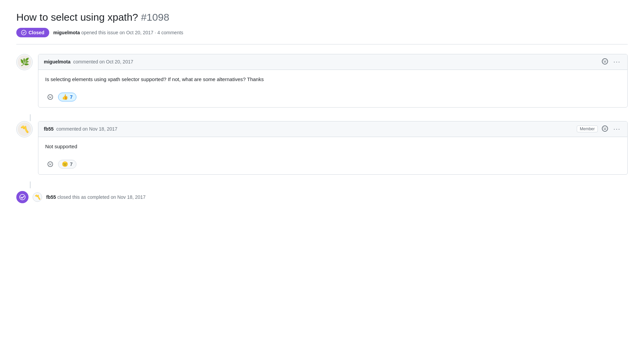  Describe the element at coordinates (88, 62) in the screenshot. I see `comment-header-left: miguelmota commented on Oct 20, 2017` at that location.